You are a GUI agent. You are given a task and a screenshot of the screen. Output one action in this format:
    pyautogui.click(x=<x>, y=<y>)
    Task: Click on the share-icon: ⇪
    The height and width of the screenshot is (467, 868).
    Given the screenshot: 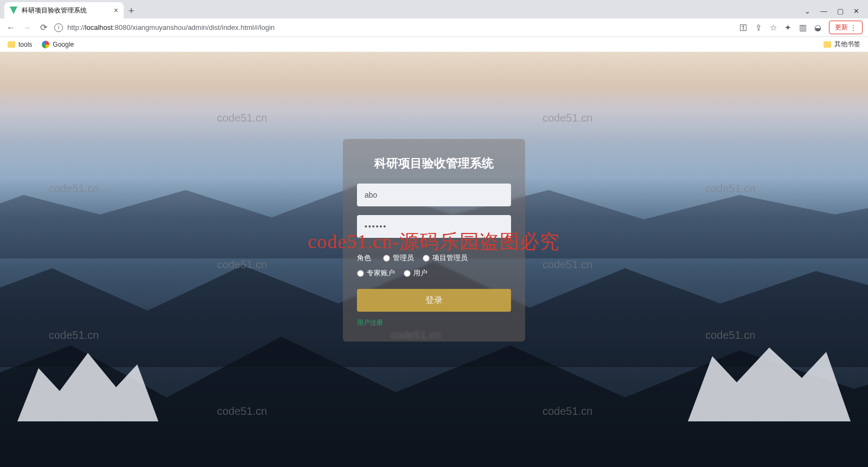 What is the action you would take?
    pyautogui.click(x=758, y=28)
    